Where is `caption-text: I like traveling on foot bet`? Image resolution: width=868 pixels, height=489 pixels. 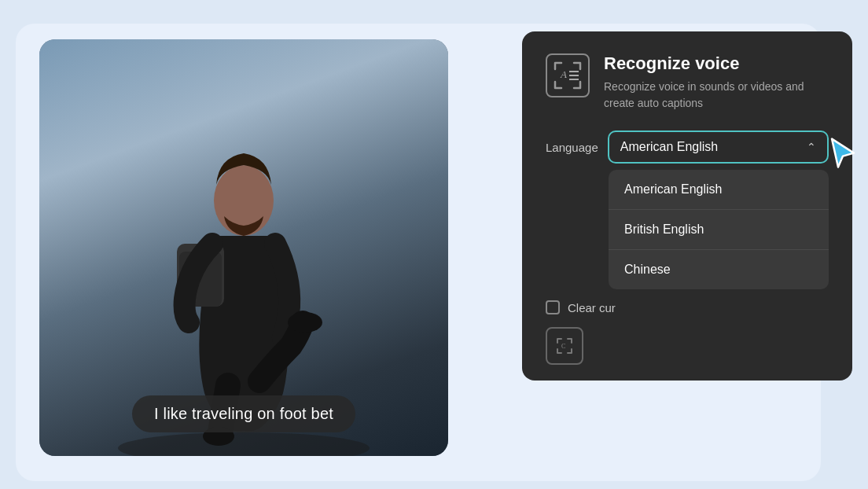 caption-text: I like traveling on foot bet is located at coordinates (244, 414).